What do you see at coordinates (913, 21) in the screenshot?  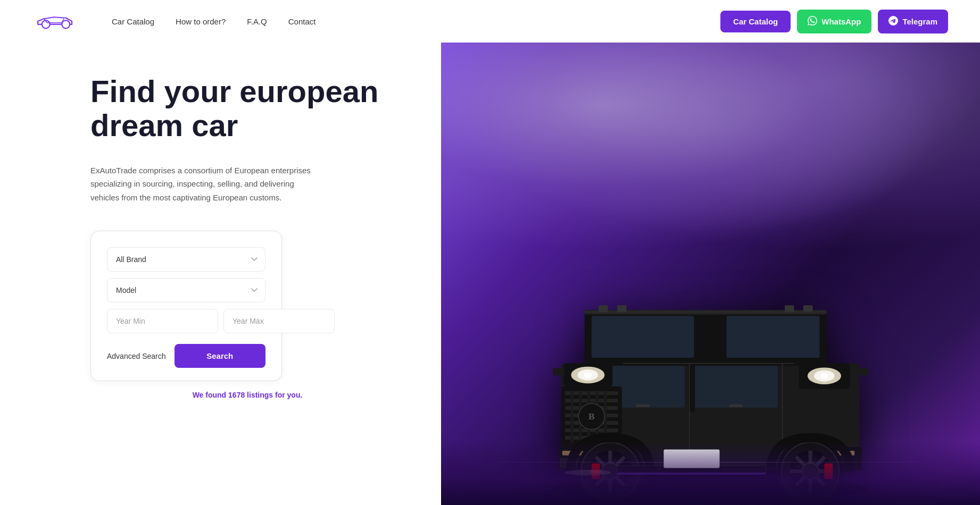 I see `telegram-button: Telegram` at bounding box center [913, 21].